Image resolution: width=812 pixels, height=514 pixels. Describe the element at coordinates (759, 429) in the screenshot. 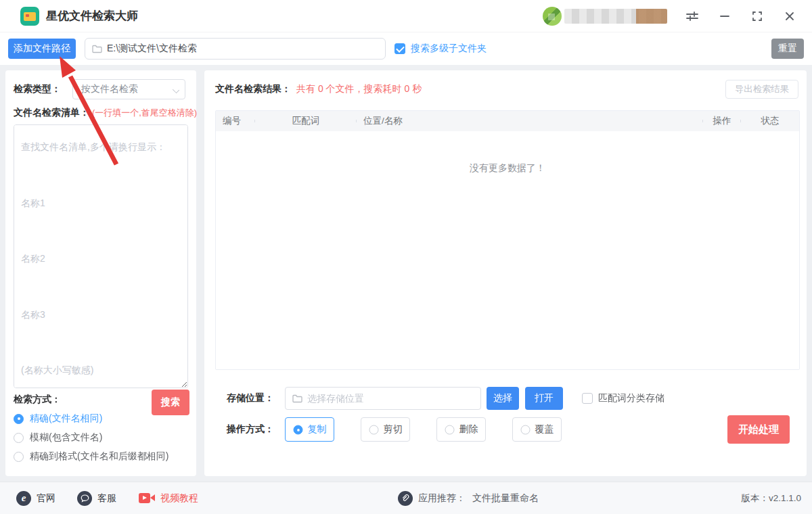

I see `start-process-button: 开始处理` at that location.